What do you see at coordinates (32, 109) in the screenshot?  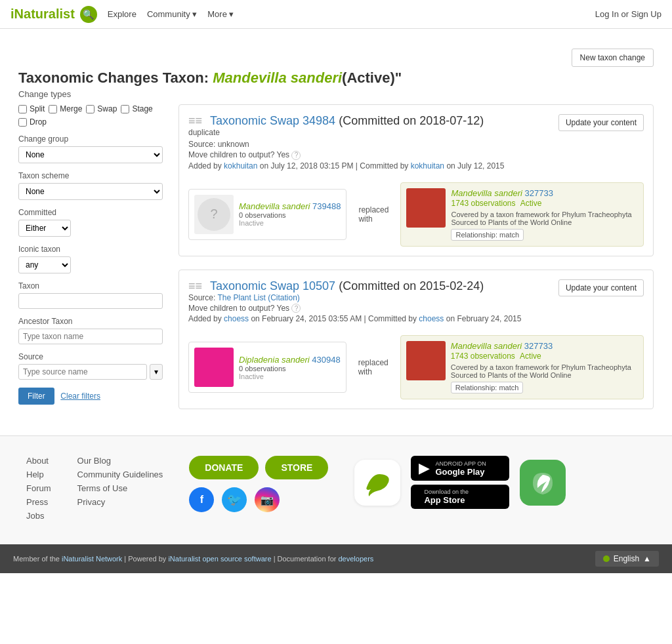 I see `checkbox-split: Split` at bounding box center [32, 109].